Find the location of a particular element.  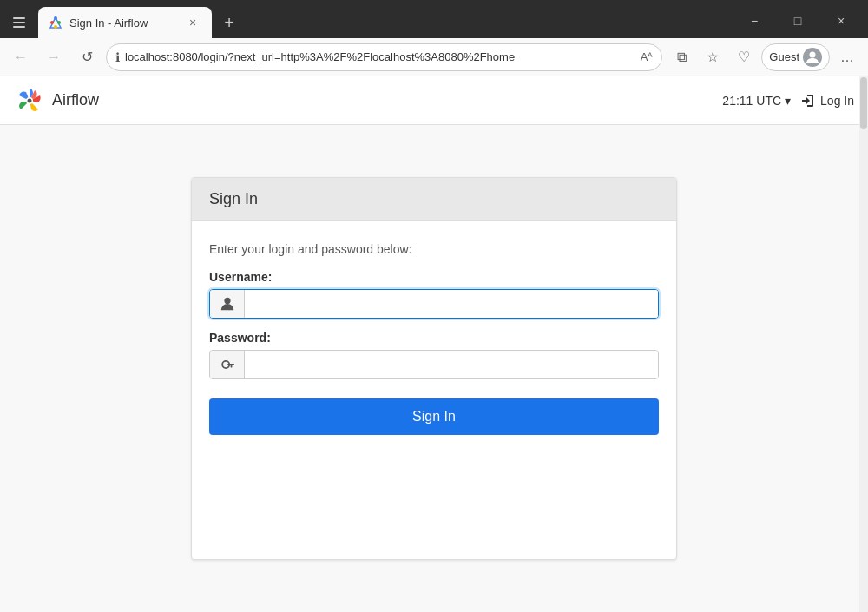

time-label: 21:11 UTC is located at coordinates (752, 101).